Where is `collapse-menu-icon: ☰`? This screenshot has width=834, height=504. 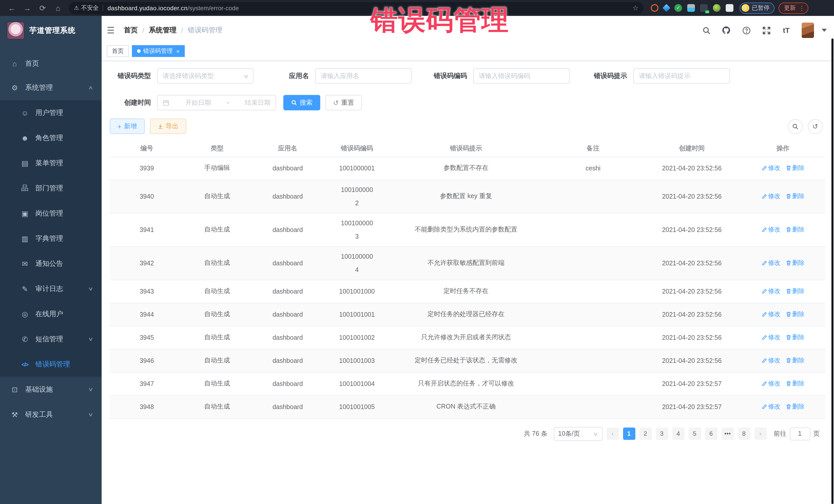
collapse-menu-icon: ☰ is located at coordinates (111, 30).